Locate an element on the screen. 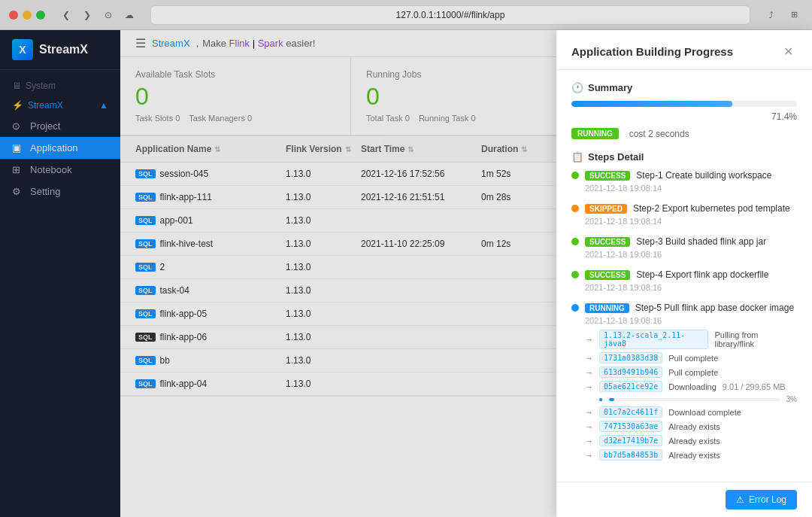 Image resolution: width=812 pixels, height=517 pixels. log-row: → d32e17419b7e Already exists is located at coordinates (691, 441).